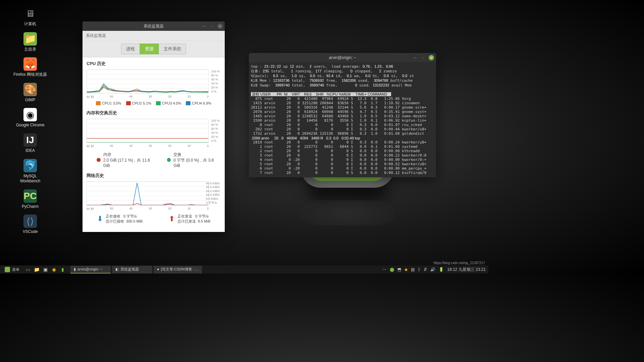 This screenshot has width=644, height=362. Describe the element at coordinates (30, 64) in the screenshot. I see `firefox-icon: 🦊` at that location.